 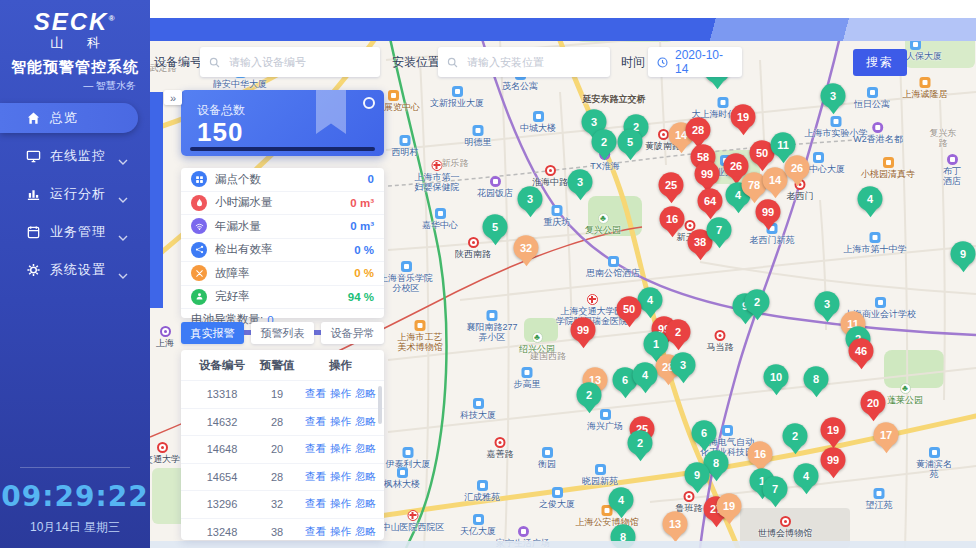 What do you see at coordinates (282, 298) in the screenshot?
I see `stat-row: 完好率94 %` at bounding box center [282, 298].